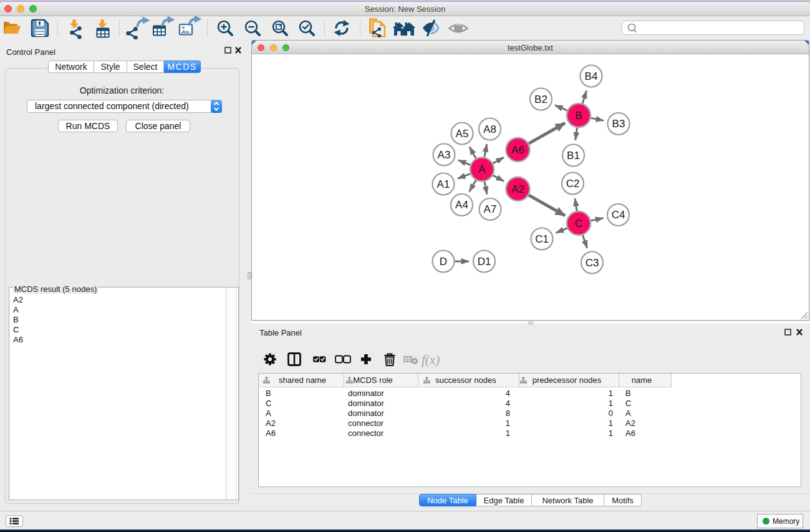 The image size is (810, 532). What do you see at coordinates (430, 360) in the screenshot?
I see `svg-text: f(x)` at bounding box center [430, 360].